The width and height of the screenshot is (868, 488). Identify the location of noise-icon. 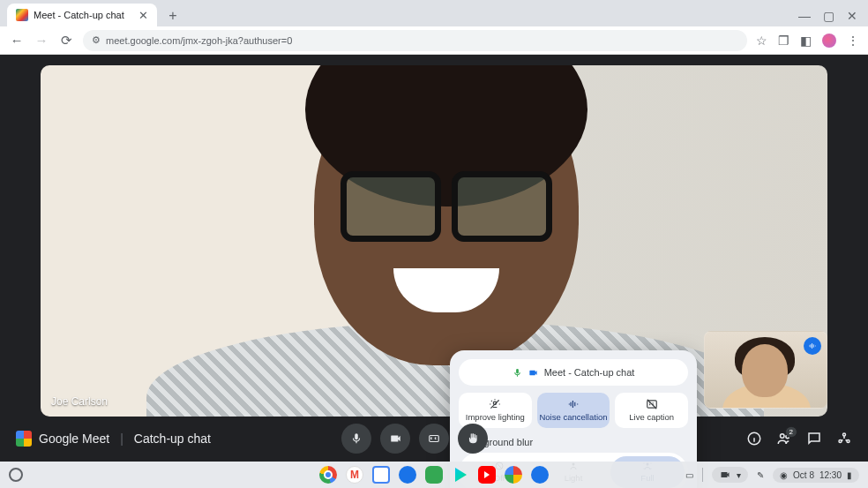
(573, 404).